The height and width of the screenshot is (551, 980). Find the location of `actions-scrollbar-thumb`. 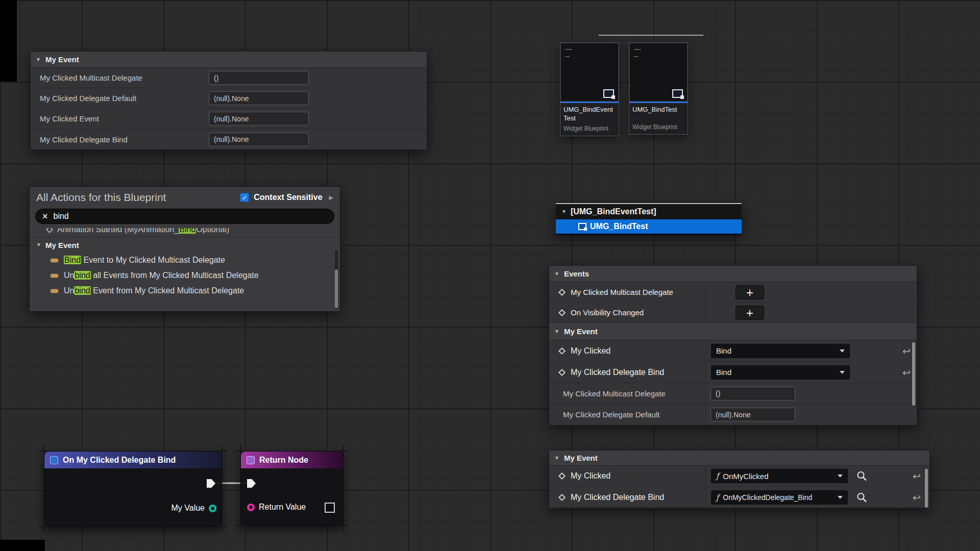

actions-scrollbar-thumb is located at coordinates (336, 289).